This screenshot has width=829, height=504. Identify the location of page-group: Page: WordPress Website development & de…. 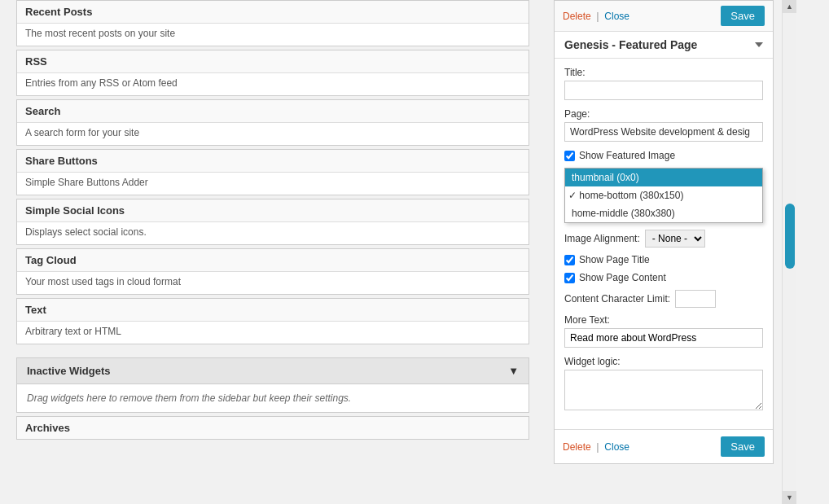
(664, 125).